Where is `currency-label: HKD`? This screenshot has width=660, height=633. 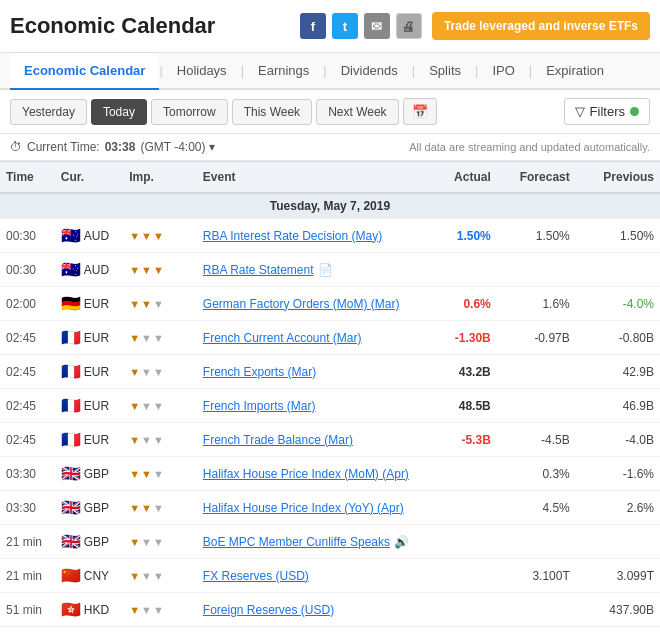
currency-label: HKD is located at coordinates (96, 610).